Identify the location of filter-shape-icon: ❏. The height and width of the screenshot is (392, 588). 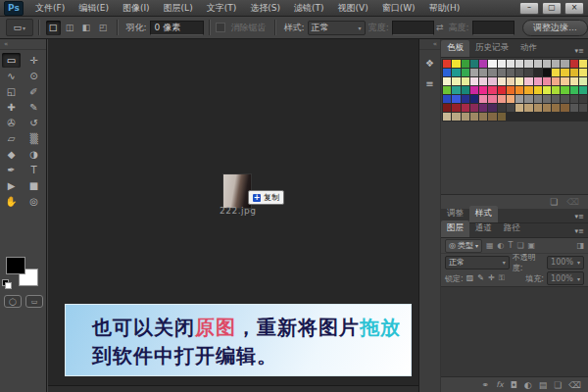
(519, 245).